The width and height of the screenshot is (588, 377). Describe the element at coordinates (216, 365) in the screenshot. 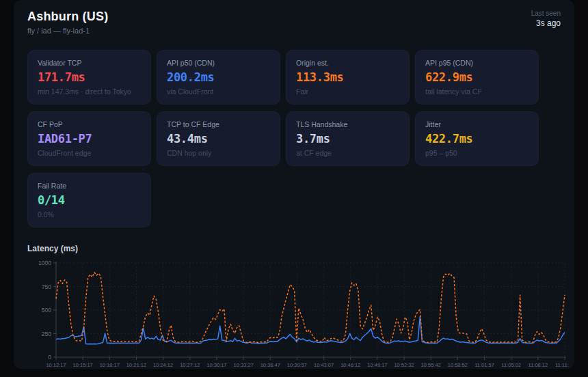

I see `x-tick-label: 10:30:17` at that location.